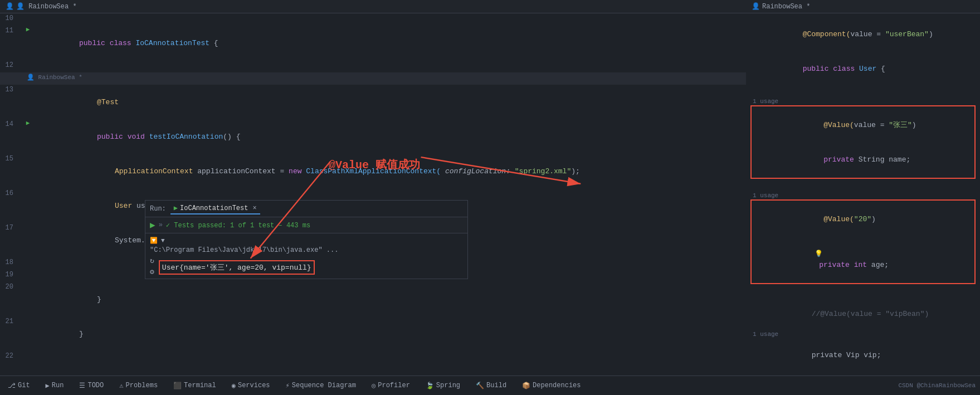 Image resolution: width=980 pixels, height=395 pixels. I want to click on comment: //@Value(value = "vipBean"), so click(861, 314).